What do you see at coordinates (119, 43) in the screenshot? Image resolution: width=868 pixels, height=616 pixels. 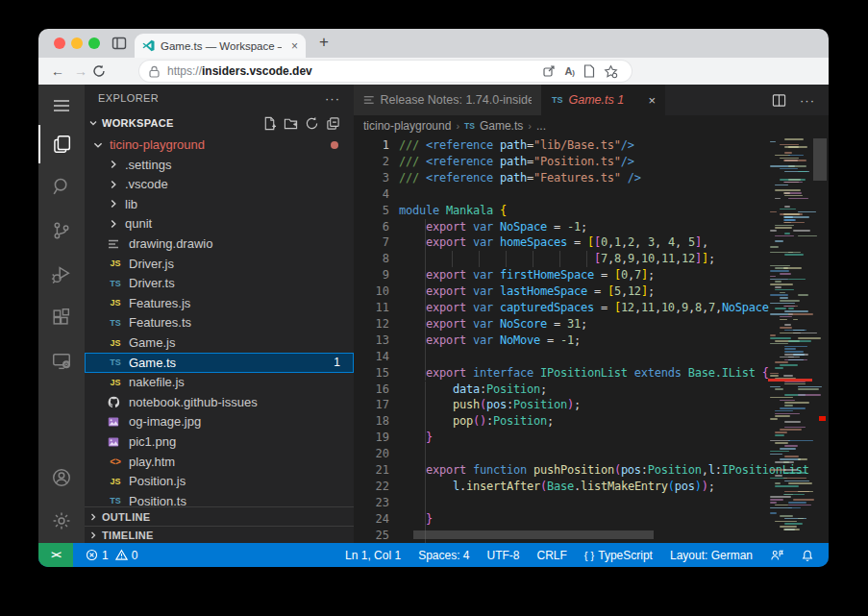 I see `tab-overview-icon` at bounding box center [119, 43].